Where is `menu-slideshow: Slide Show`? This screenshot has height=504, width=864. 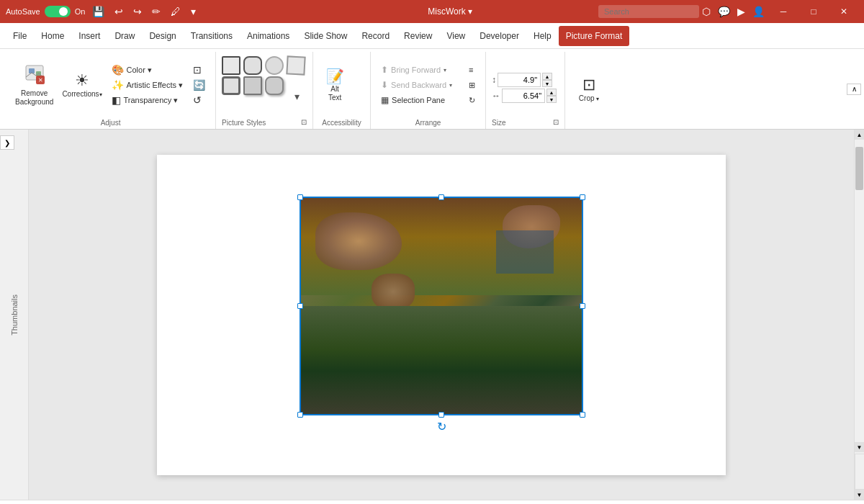
menu-slideshow: Slide Show is located at coordinates (325, 36).